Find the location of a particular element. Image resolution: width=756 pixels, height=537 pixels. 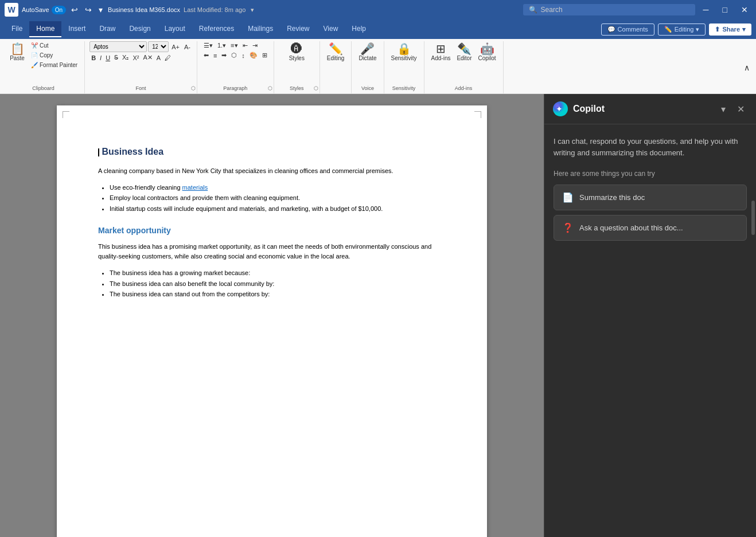

font-expand-icon: ⬡ is located at coordinates (193, 88).